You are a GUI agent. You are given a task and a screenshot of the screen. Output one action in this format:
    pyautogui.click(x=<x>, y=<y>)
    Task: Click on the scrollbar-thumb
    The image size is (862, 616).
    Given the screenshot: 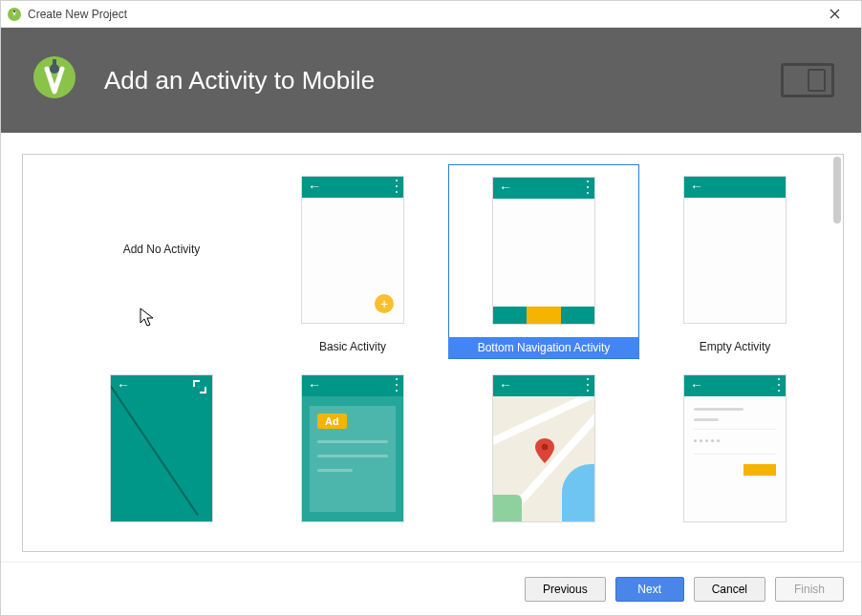 What is the action you would take?
    pyautogui.click(x=837, y=190)
    